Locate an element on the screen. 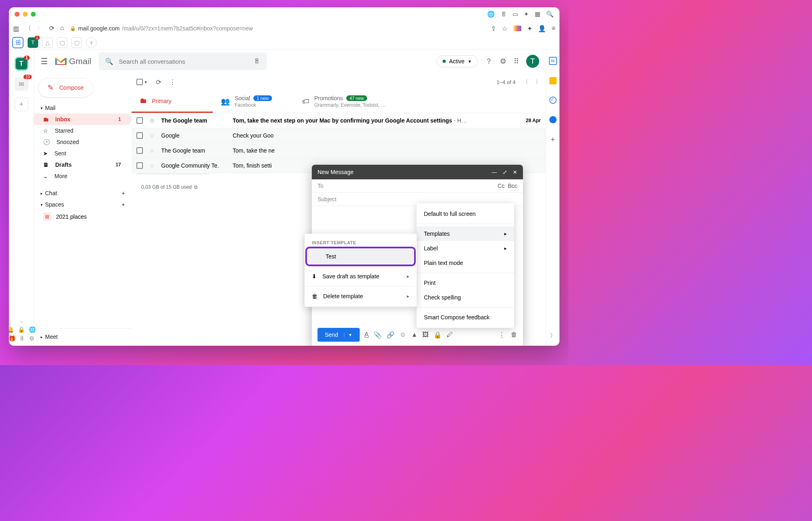 Image resolution: width=812 pixels, height=521 pixels. profile-icon: 👤 is located at coordinates (542, 28).